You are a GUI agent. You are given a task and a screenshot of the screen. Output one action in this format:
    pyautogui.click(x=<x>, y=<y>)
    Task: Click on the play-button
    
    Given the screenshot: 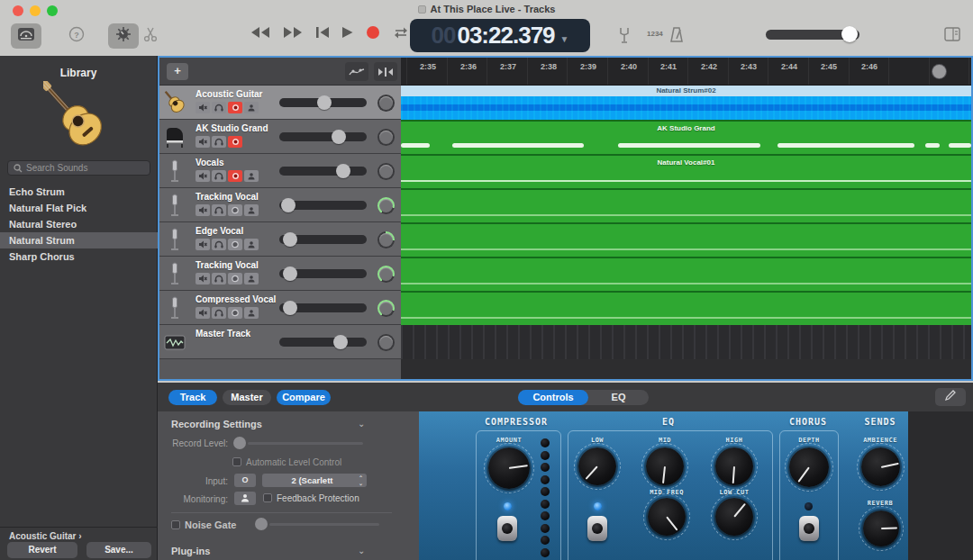 What is the action you would take?
    pyautogui.click(x=348, y=32)
    